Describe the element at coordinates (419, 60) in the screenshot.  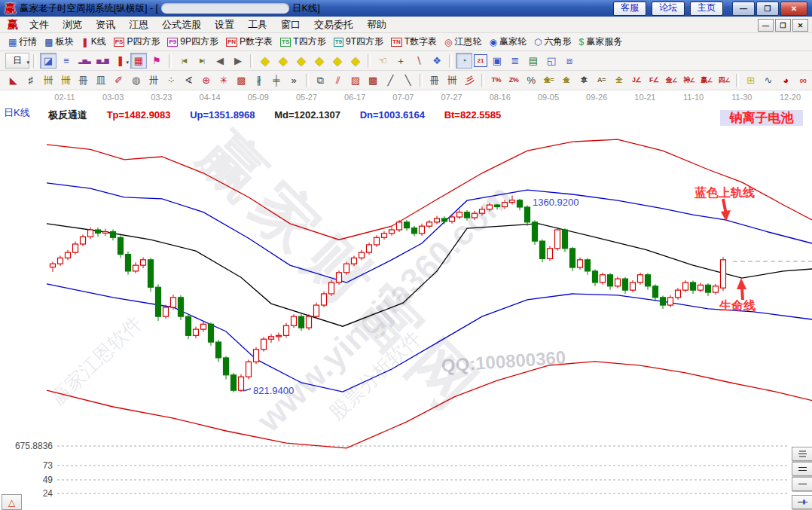
I see `angle-draw-icon: ∖` at that location.